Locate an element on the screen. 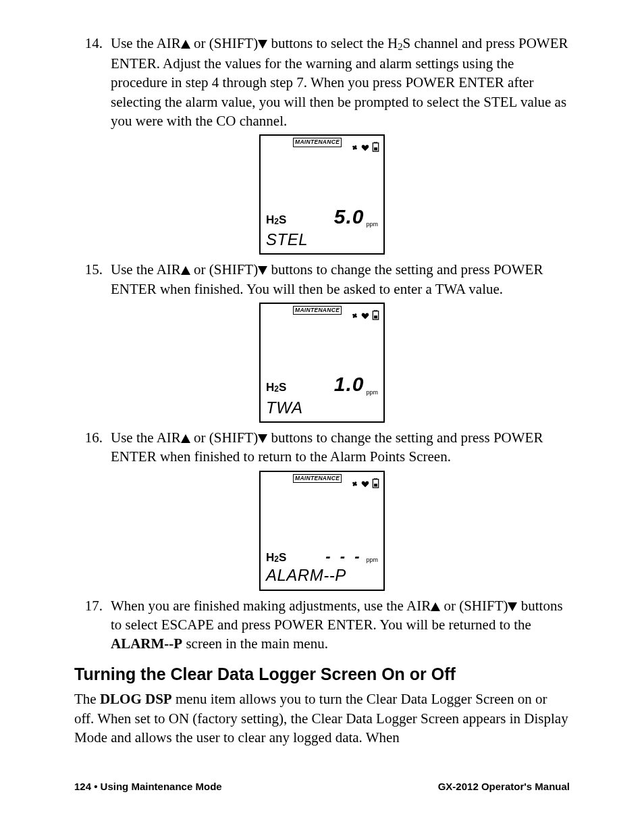  gas-value: 1.0 is located at coordinates (326, 385).